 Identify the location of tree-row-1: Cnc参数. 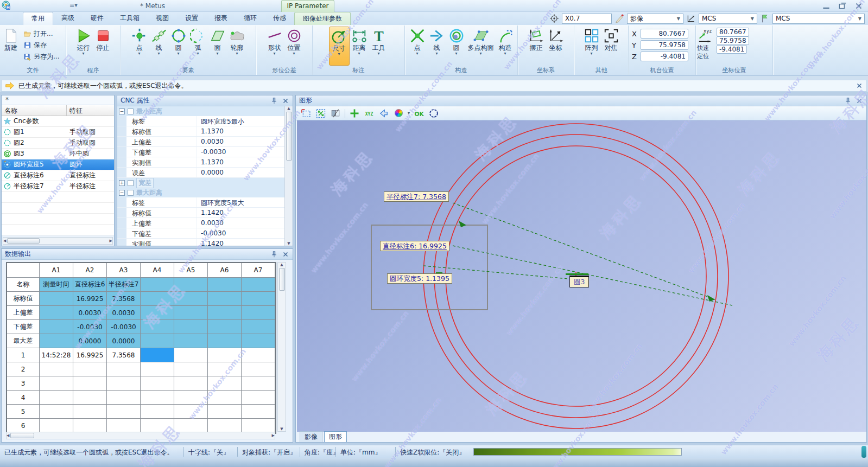
(58, 121).